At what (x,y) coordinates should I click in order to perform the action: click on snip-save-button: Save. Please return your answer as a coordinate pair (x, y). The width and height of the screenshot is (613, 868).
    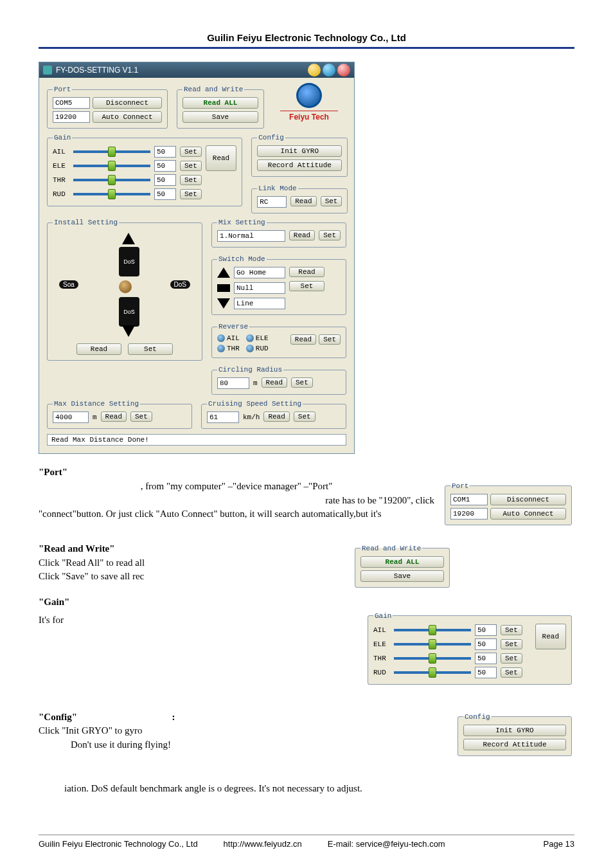
    Looking at the image, I should click on (402, 576).